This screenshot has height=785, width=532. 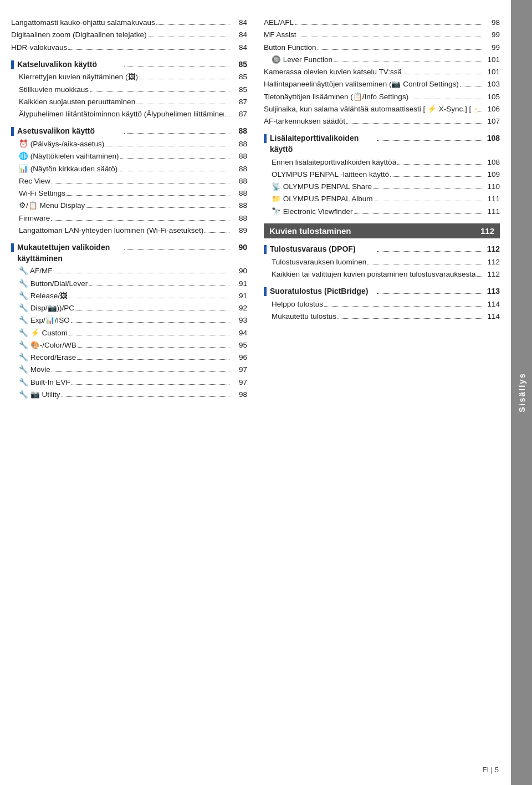 I want to click on toc-section: Lisälaiteporttivalikoiden käyttö108, so click(x=382, y=144).